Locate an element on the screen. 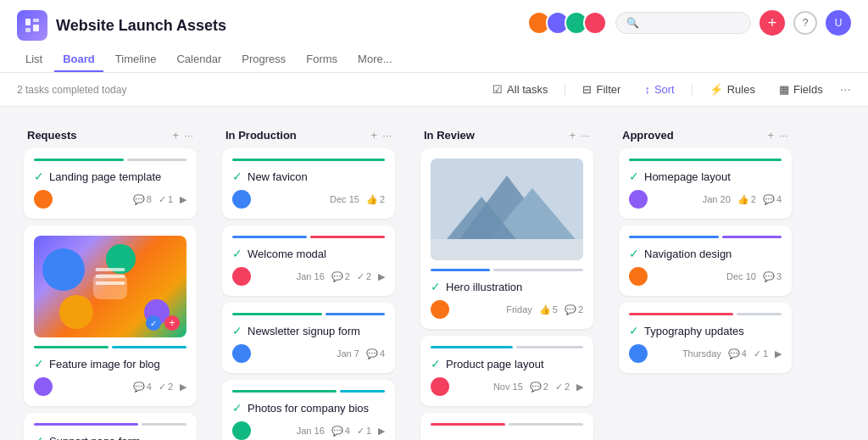  card-meta: Jan 7 💬 4 is located at coordinates (361, 354).